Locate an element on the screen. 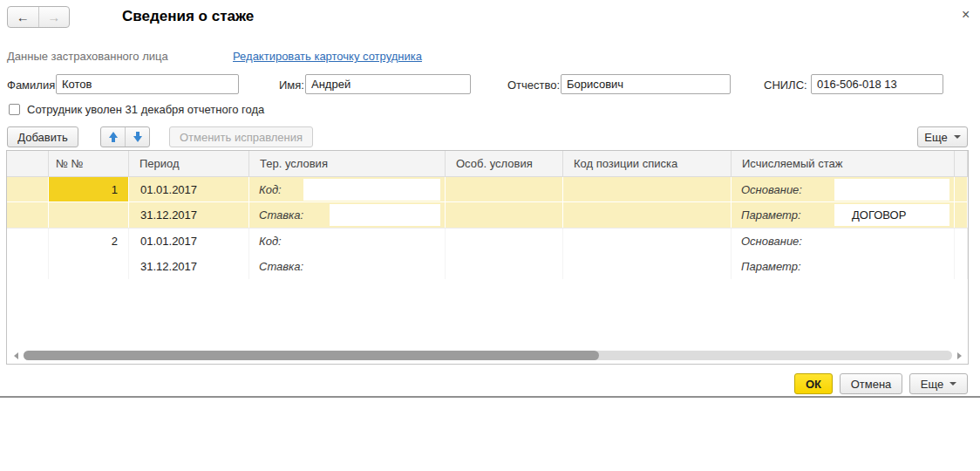  header-gutter is located at coordinates (28, 164).